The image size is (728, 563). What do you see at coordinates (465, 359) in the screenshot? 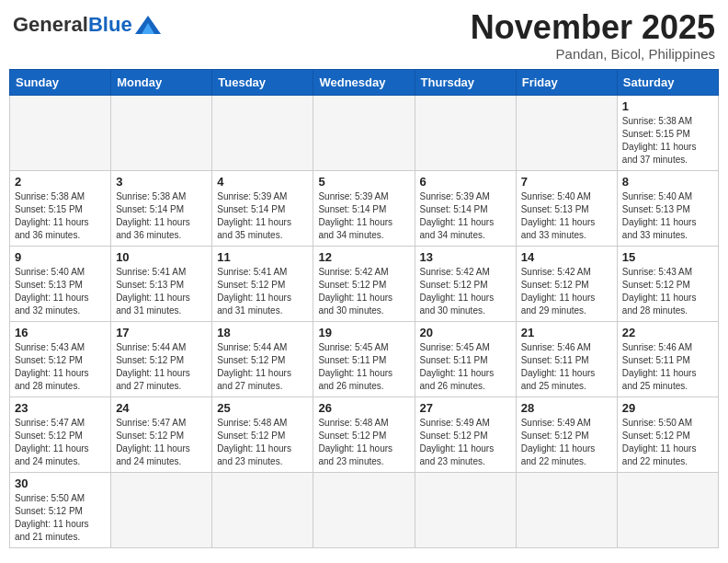
I see `table-row: 20 Sunrise: 5:45 AMSunset: 5:11 PMDaylig…` at bounding box center [465, 359].